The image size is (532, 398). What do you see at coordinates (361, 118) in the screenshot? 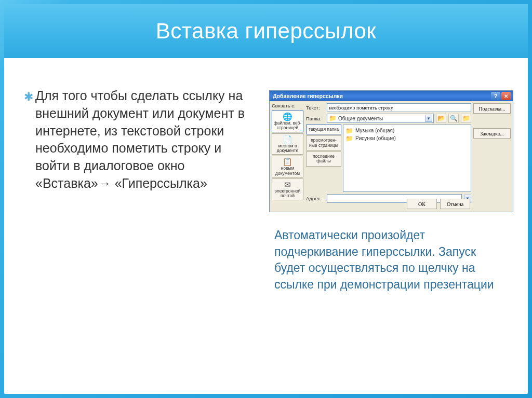
I see `folder-value: Общие документы` at bounding box center [361, 118].